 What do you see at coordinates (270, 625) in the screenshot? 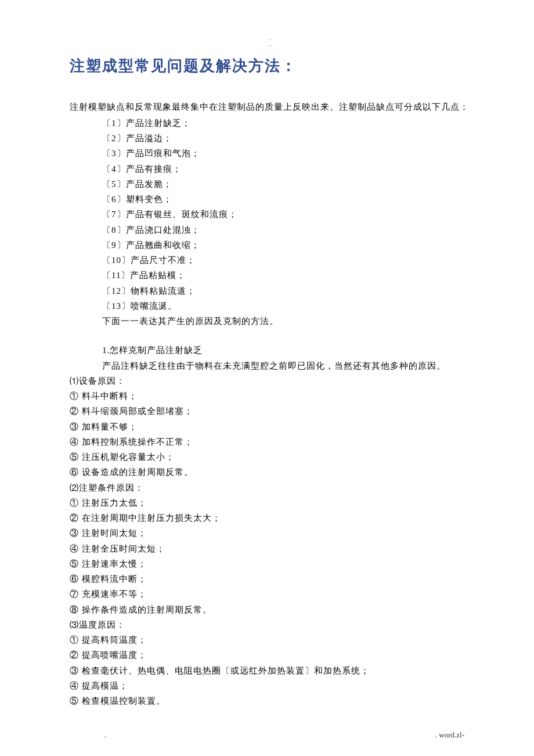
I see `cause-group-label: ⑶温度原因：` at bounding box center [270, 625].